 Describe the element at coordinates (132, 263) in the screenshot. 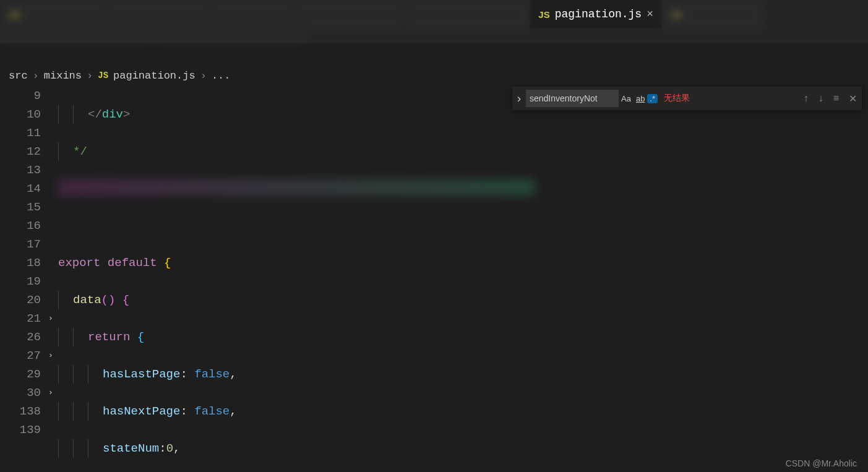

I see `code-text: default` at that location.